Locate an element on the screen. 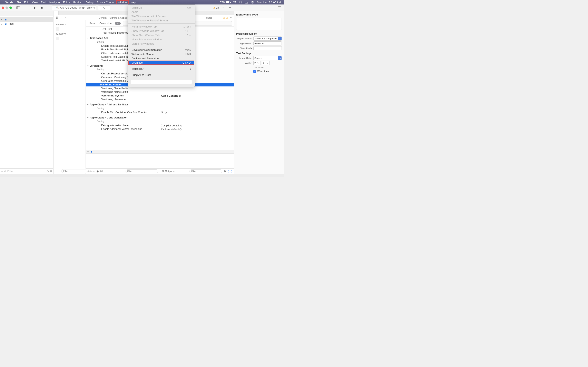 Image resolution: width=588 pixels, height=367 pixels. menu-item-bring-all-to-front: Bring All to Front is located at coordinates (161, 75).